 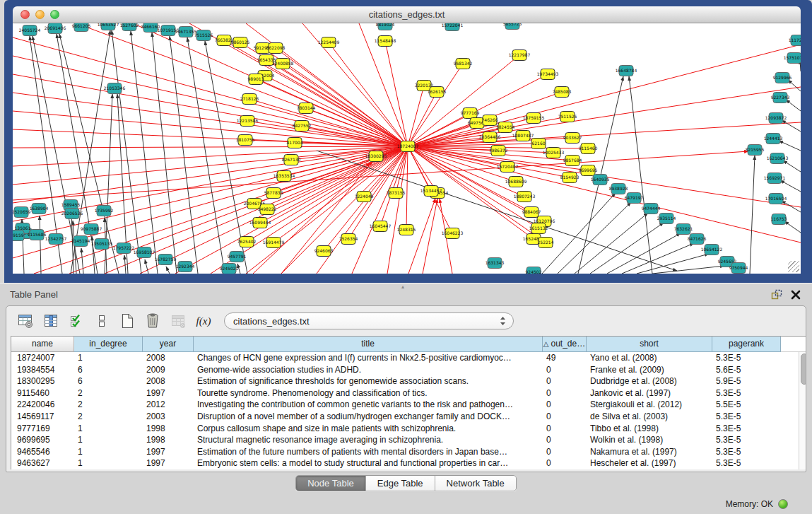 What do you see at coordinates (776, 296) in the screenshot?
I see `float-panel-icon` at bounding box center [776, 296].